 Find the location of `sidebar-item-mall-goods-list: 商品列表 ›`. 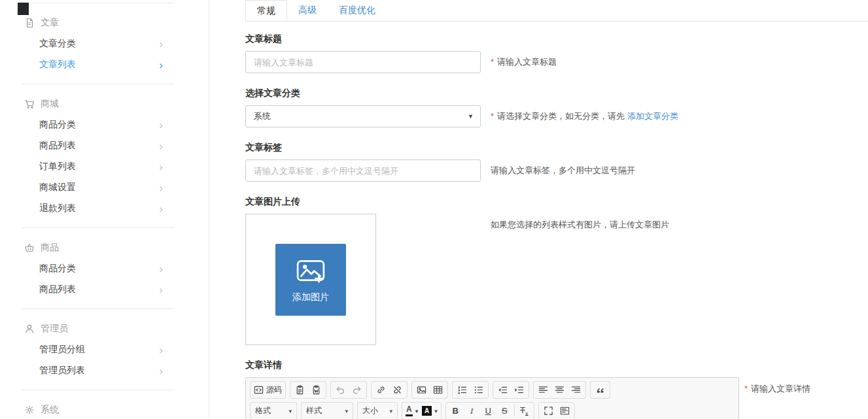

sidebar-item-mall-goods-list: 商品列表 › is located at coordinates (105, 146).